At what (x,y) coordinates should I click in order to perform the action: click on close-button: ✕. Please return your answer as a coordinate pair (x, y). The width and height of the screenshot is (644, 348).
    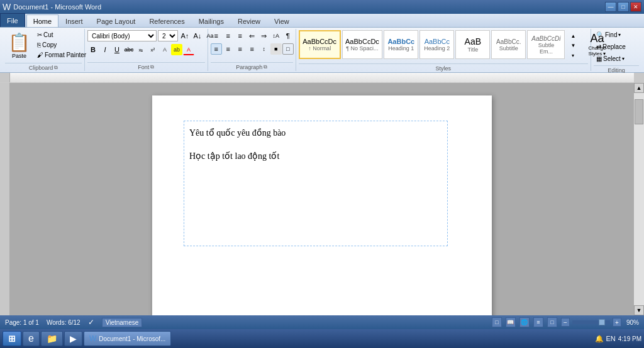
    Looking at the image, I should click on (636, 7).